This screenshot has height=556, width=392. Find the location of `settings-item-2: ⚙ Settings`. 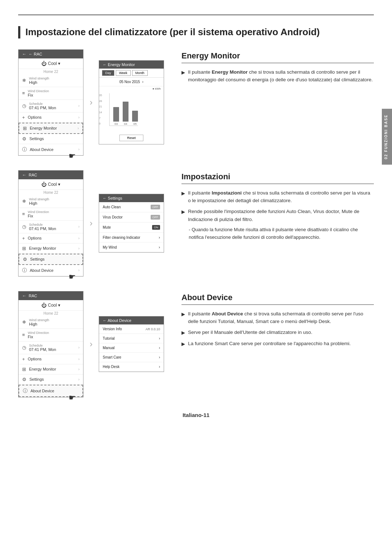

settings-item-2: ⚙ Settings is located at coordinates (51, 259).